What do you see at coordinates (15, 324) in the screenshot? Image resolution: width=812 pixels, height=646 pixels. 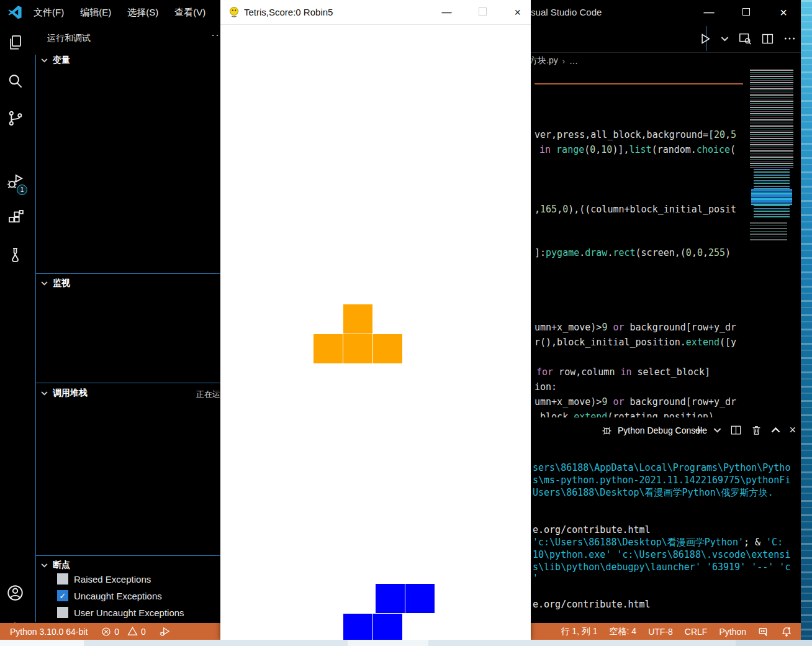 I see `activity-bar: 1` at bounding box center [15, 324].